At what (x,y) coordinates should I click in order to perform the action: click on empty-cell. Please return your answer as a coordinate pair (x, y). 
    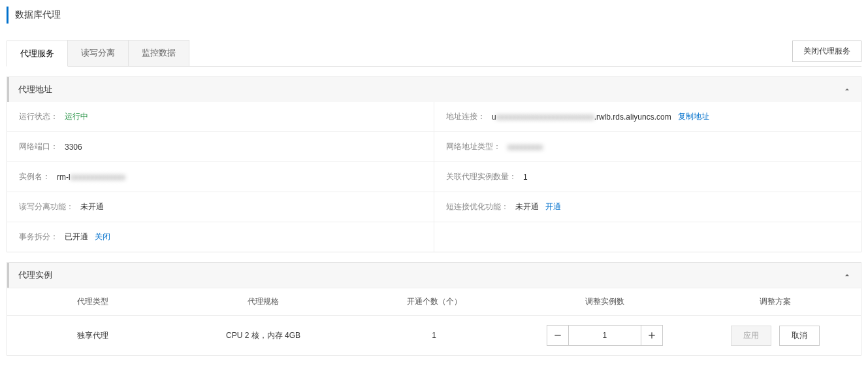
    Looking at the image, I should click on (647, 237).